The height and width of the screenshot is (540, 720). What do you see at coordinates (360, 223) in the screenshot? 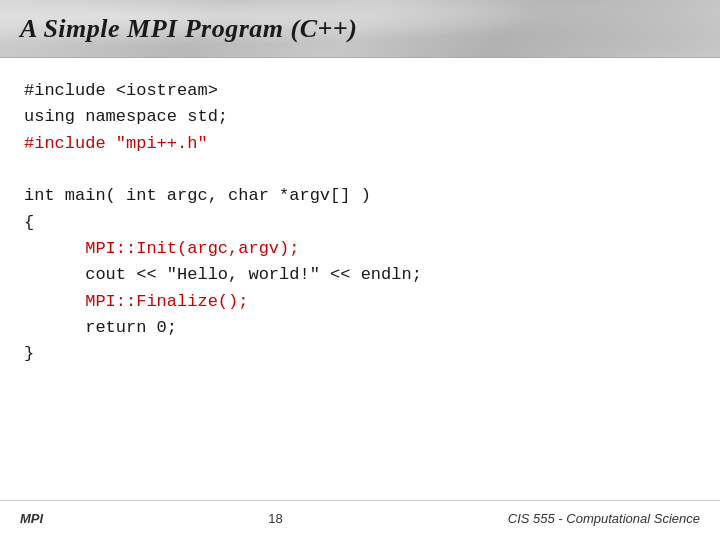
I see `code-line-5: {` at bounding box center [360, 223].